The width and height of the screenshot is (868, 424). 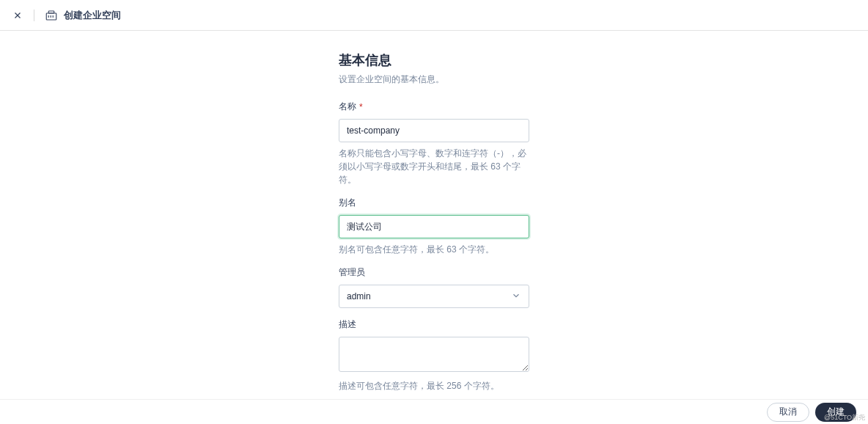 What do you see at coordinates (434, 354) in the screenshot?
I see `description-textarea` at bounding box center [434, 354].